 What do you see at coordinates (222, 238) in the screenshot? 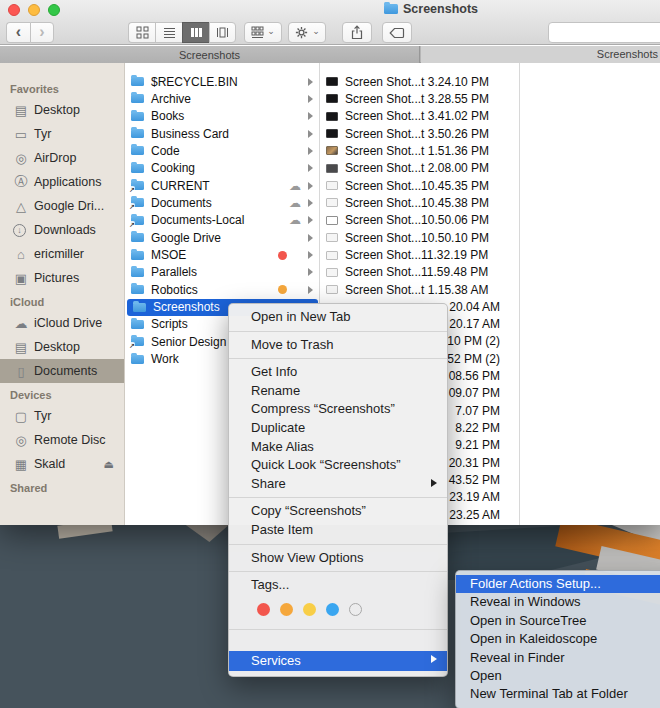
I see `folder-row-google-drive: Google Drive` at bounding box center [222, 238].